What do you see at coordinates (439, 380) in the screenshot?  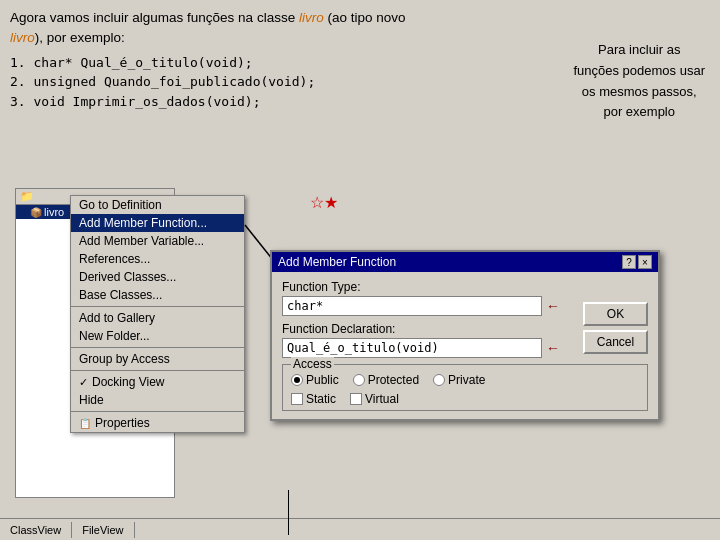 I see `radio-private-circle` at bounding box center [439, 380].